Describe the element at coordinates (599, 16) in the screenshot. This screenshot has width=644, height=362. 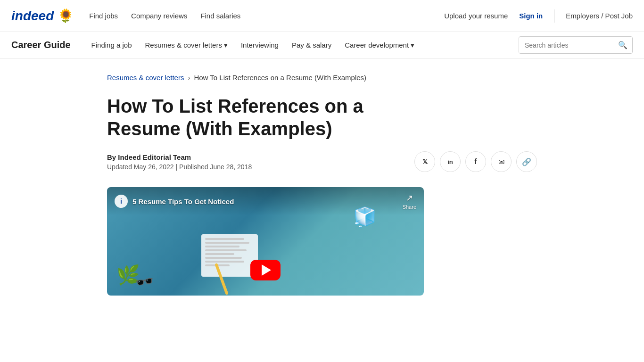
I see `employers-link: Employers / Post Job` at that location.